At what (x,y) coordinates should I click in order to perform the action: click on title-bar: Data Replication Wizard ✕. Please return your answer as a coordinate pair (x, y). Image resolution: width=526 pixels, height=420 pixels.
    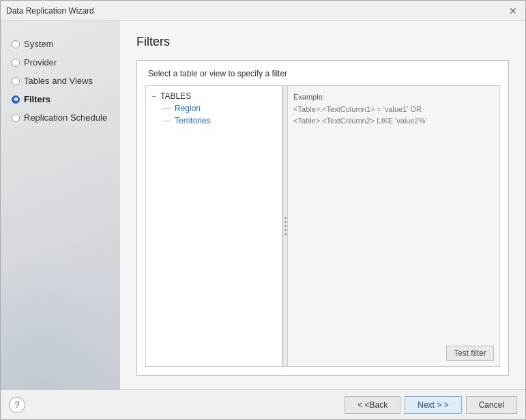
    Looking at the image, I should click on (263, 11).